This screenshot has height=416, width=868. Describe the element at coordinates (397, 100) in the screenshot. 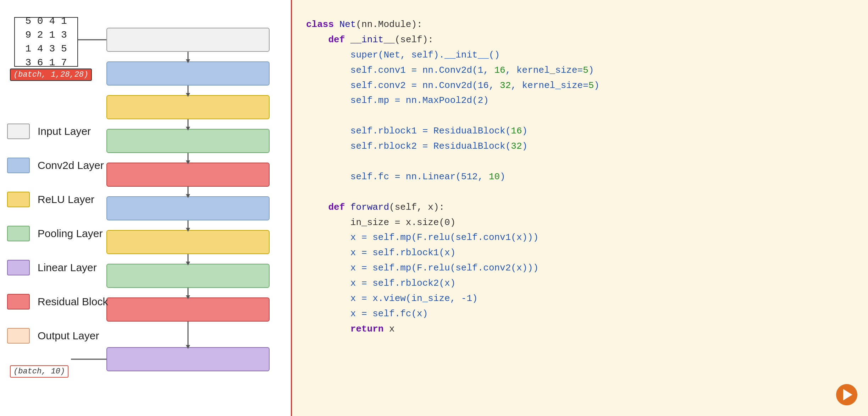

I see `code-mp: self.mp = nn.MaxPool2d(2)` at that location.